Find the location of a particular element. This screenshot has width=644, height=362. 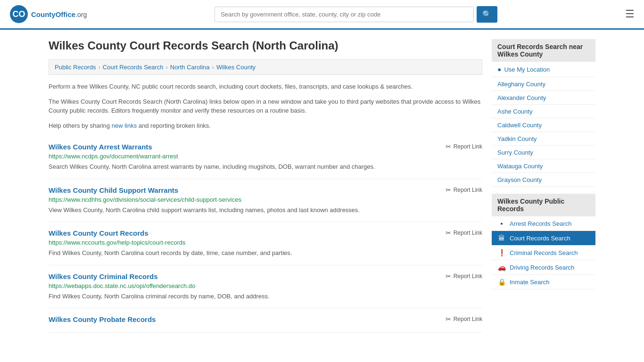

result-header: Wilkes County Probate Records ✂ Report L… is located at coordinates (265, 320).